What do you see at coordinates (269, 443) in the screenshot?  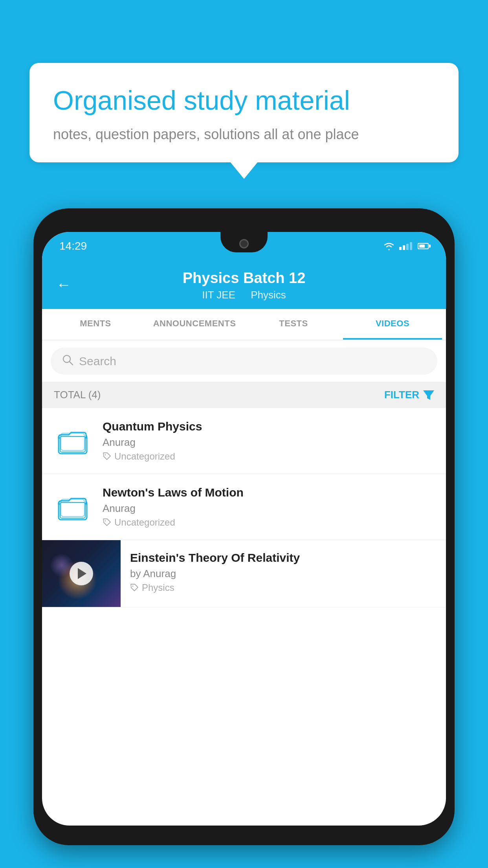 I see `video-author-1: Anurag` at bounding box center [269, 443].